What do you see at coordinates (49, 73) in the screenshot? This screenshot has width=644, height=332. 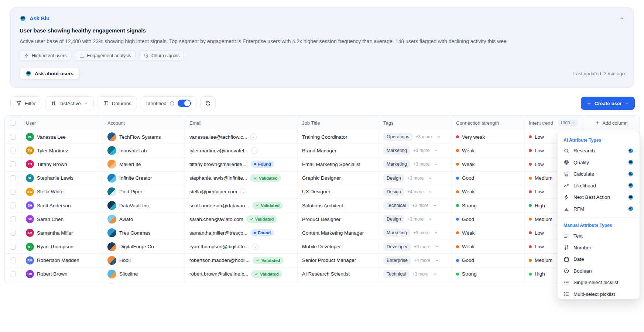 I see `ask-about-users-button: Ask about users` at bounding box center [49, 73].